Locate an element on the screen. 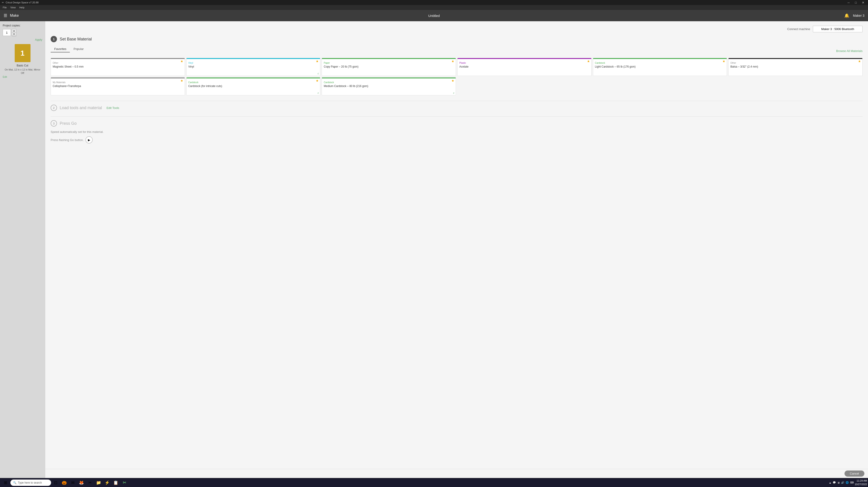 The width and height of the screenshot is (868, 487). menu-file: File is located at coordinates (5, 7).